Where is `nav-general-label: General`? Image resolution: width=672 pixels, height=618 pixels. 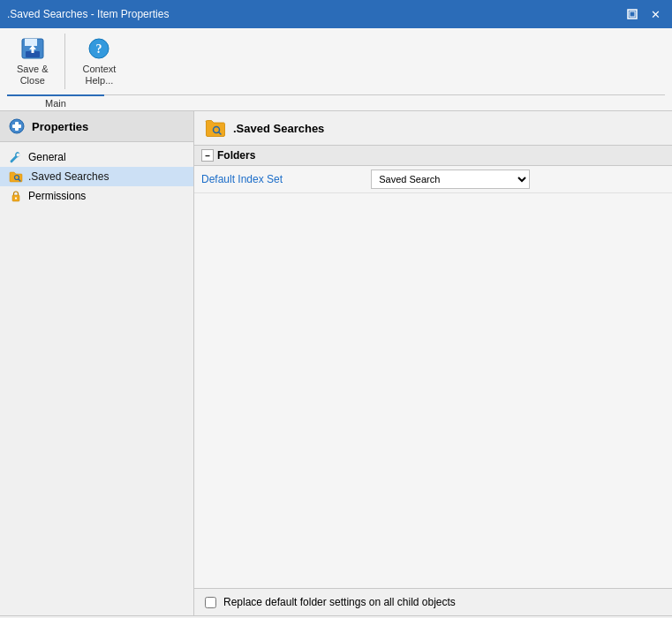 nav-general-label: General is located at coordinates (48, 157).